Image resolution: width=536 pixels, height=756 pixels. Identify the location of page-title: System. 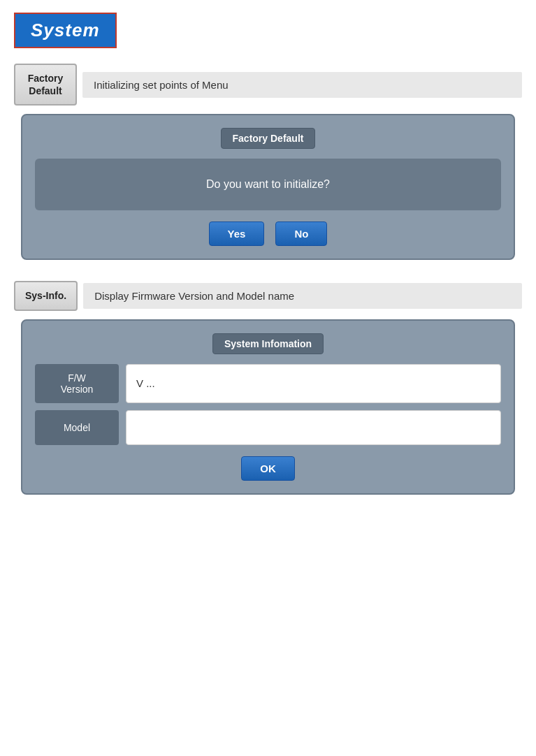
(66, 30).